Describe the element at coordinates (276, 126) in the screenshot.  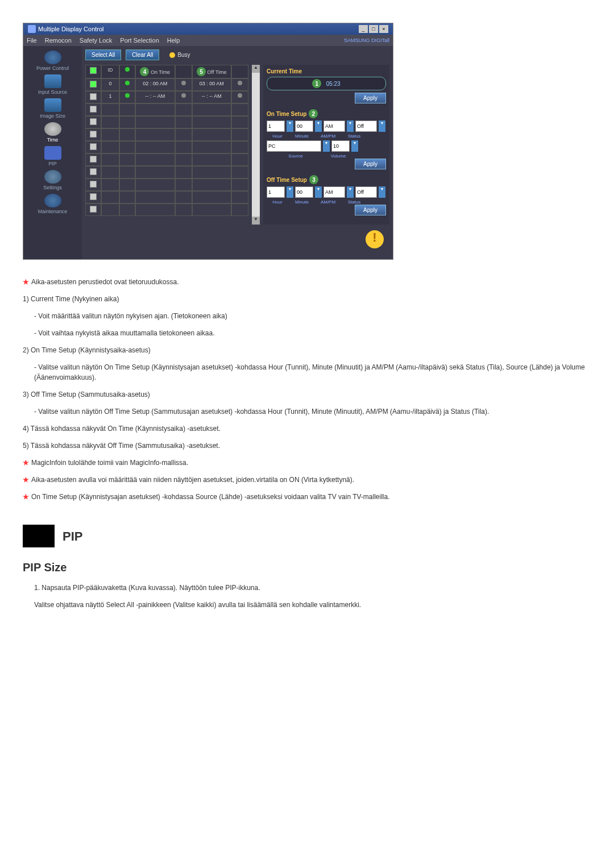
I see `on-hour-select` at that location.